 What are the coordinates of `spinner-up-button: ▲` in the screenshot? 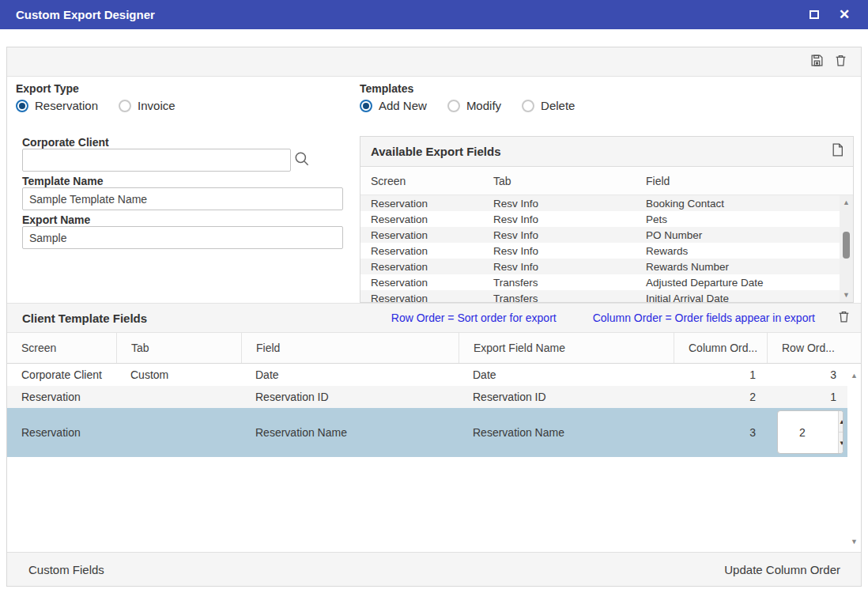 It's located at (841, 422).